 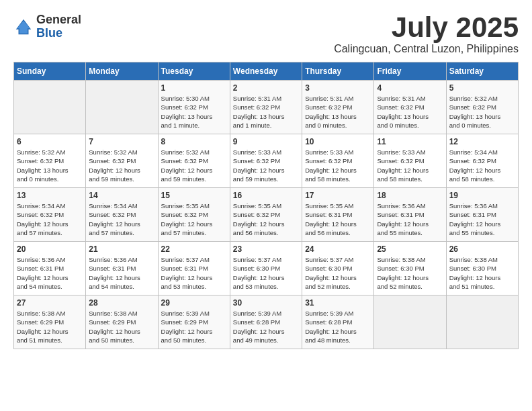 I want to click on calendar-week-5: 27Sunrise: 5:38 AM Sunset: 6:29 PM Dayli…, so click(x=266, y=322).